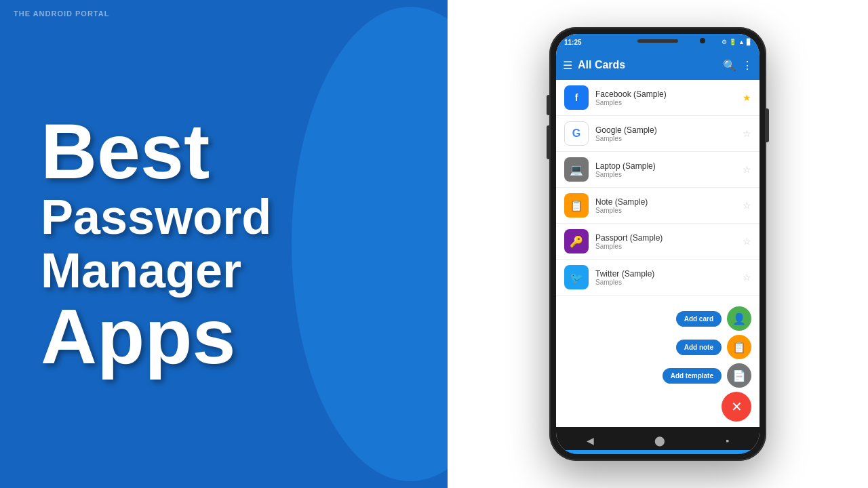  What do you see at coordinates (576, 241) in the screenshot?
I see `passport-icon: 🔑` at bounding box center [576, 241].